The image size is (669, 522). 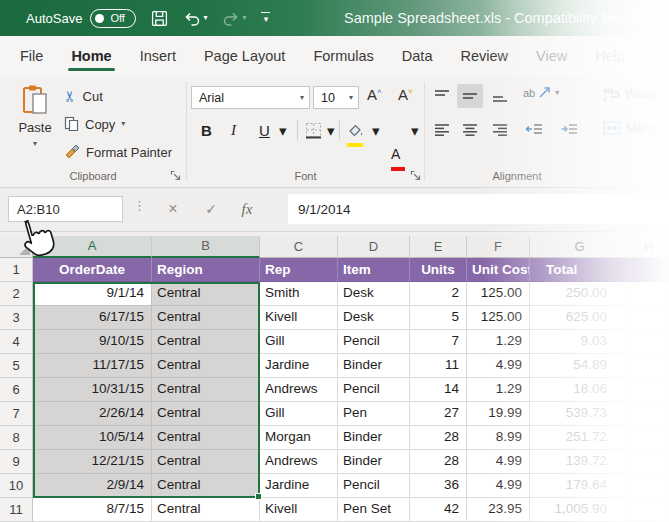 I want to click on save-button, so click(x=160, y=18).